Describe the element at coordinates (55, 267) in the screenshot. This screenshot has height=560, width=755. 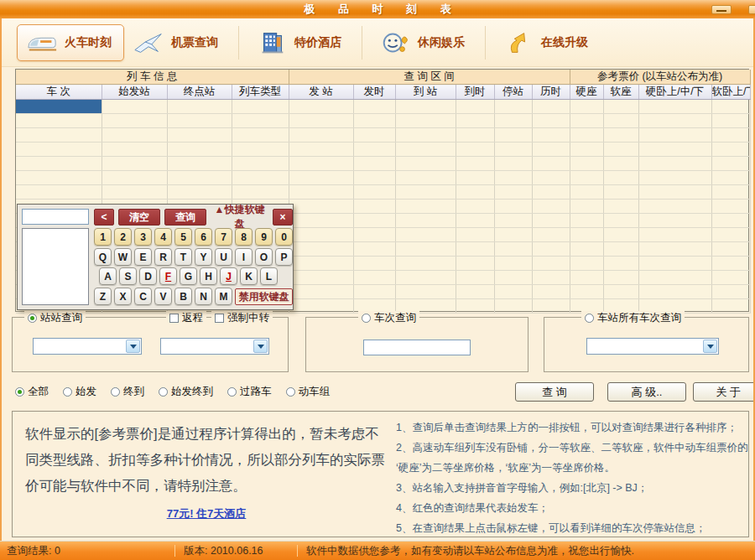
I see `station-suggestion-list` at that location.